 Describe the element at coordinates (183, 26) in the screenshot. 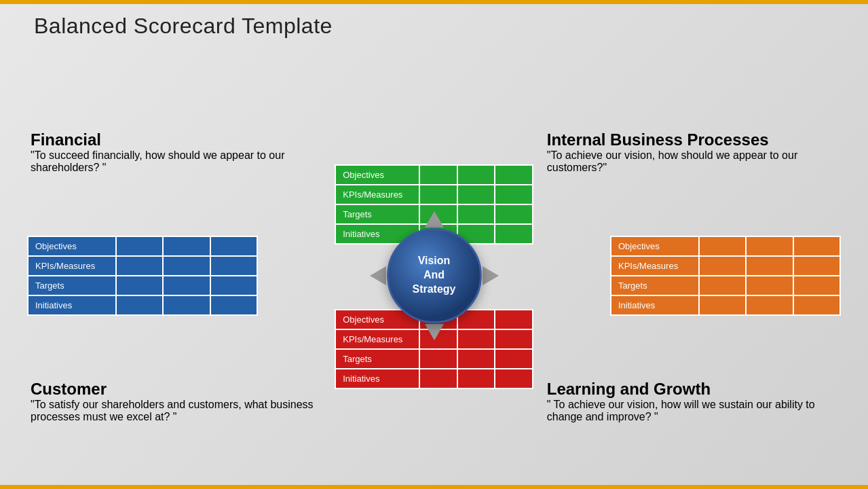

I see `slide-title: Balanced Scorecard Template` at that location.